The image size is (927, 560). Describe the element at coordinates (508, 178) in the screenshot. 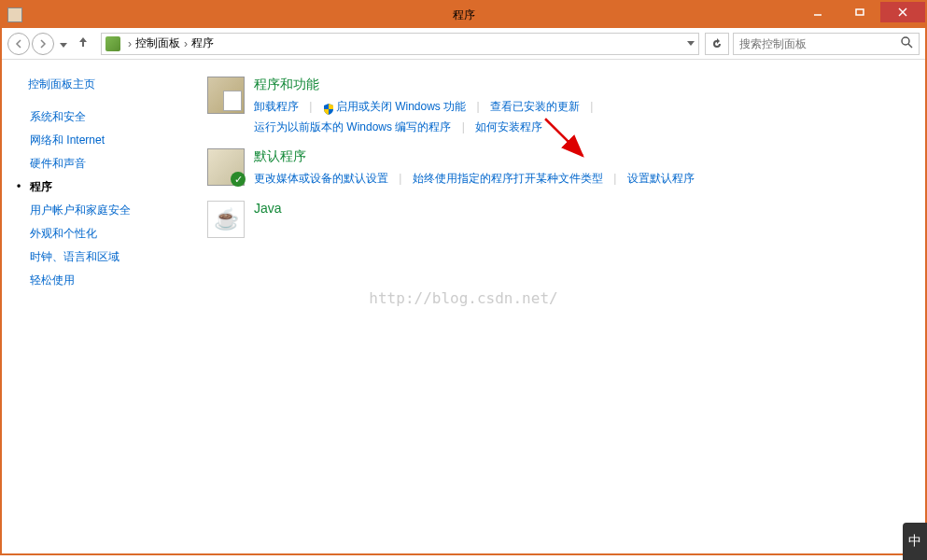

I see `link-file-associations: 始终使用指定的程序打开某种文件类型` at that location.